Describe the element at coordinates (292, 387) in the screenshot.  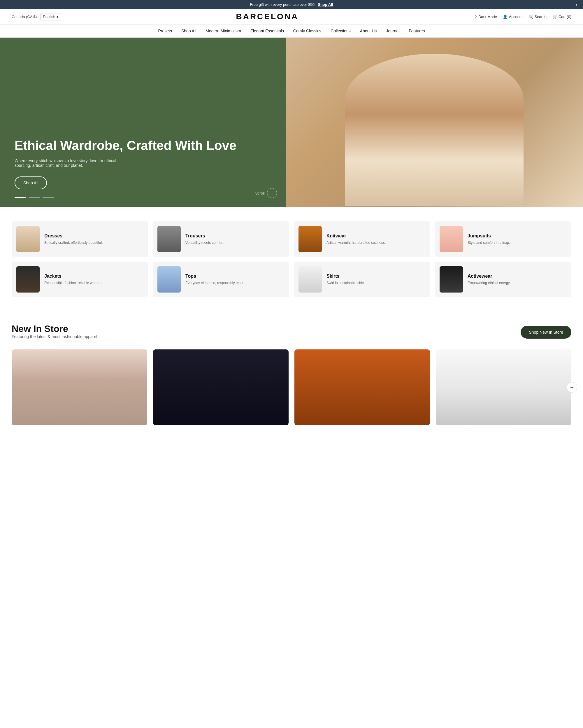
I see `products-grid: →` at that location.